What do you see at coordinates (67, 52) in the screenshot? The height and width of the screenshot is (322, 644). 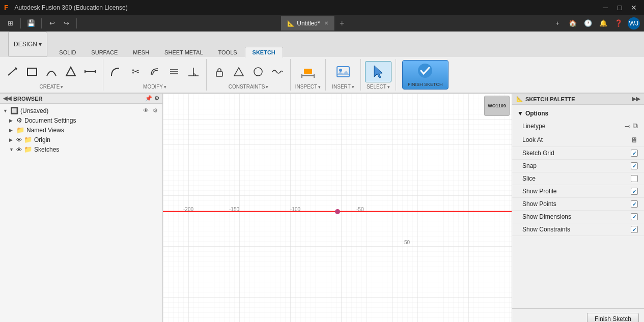 I see `ribbon-tab-solid: SOLID` at bounding box center [67, 52].